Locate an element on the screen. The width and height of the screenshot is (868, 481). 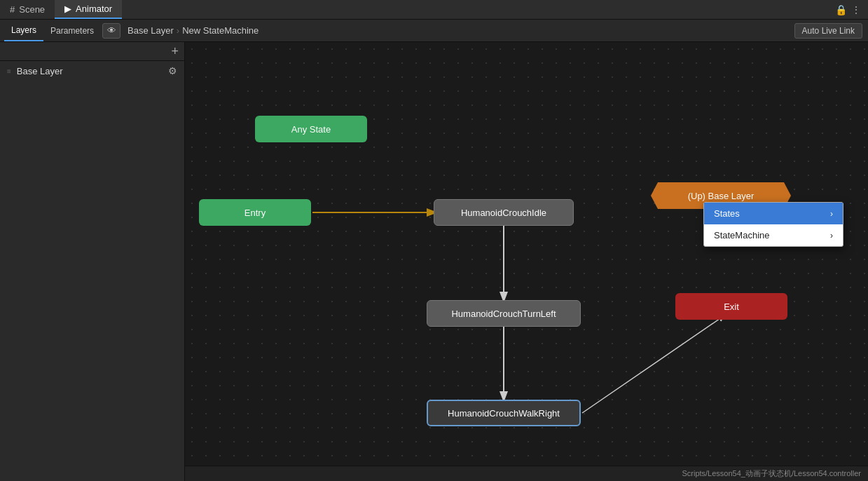
gear-button: ⚙ is located at coordinates (172, 71).